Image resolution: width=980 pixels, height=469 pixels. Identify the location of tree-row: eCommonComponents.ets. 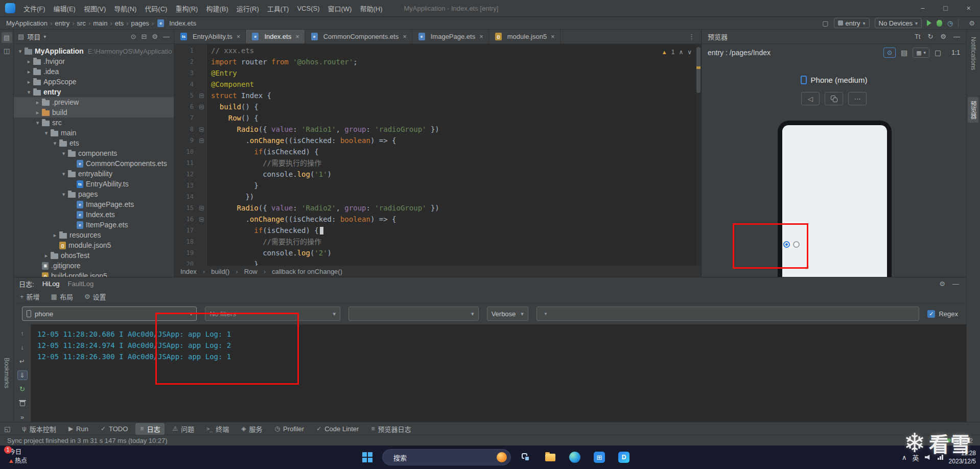
(94, 163).